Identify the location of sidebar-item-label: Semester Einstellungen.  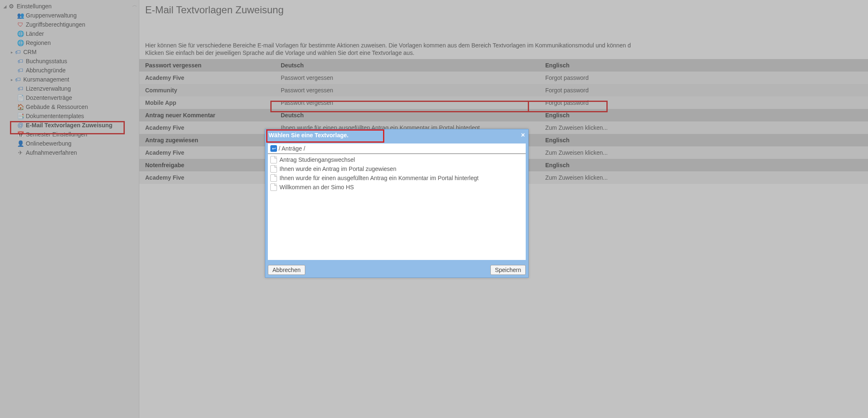
(57, 134).